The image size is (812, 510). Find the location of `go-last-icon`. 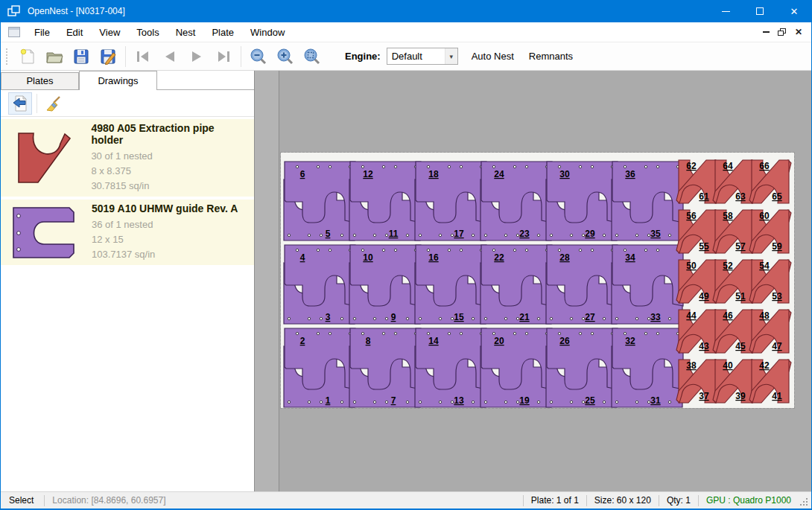

go-last-icon is located at coordinates (223, 57).